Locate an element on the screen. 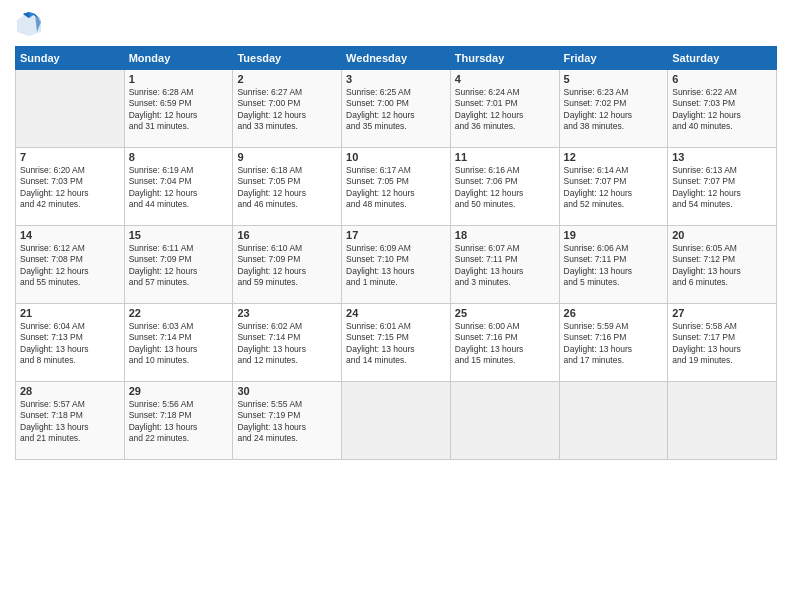 This screenshot has width=792, height=612. day-info: Sunrise: 6:19 AM Sunset: 7:04 PM Dayligh… is located at coordinates (179, 188).